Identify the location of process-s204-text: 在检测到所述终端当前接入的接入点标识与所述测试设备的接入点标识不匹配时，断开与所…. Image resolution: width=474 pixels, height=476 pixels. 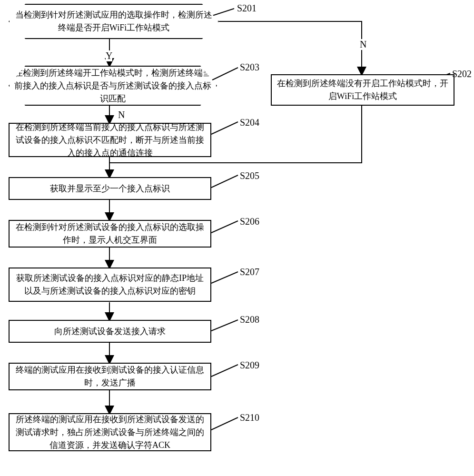
(110, 140).